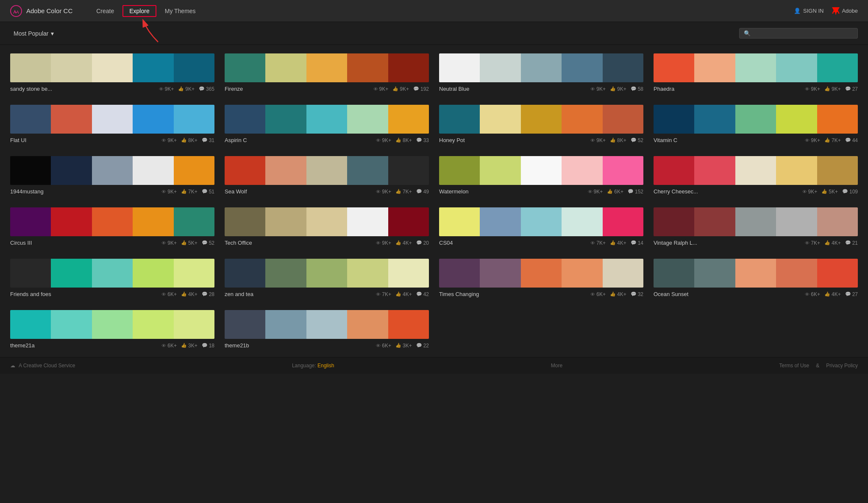  I want to click on theme-name: Honey Pot, so click(515, 140).